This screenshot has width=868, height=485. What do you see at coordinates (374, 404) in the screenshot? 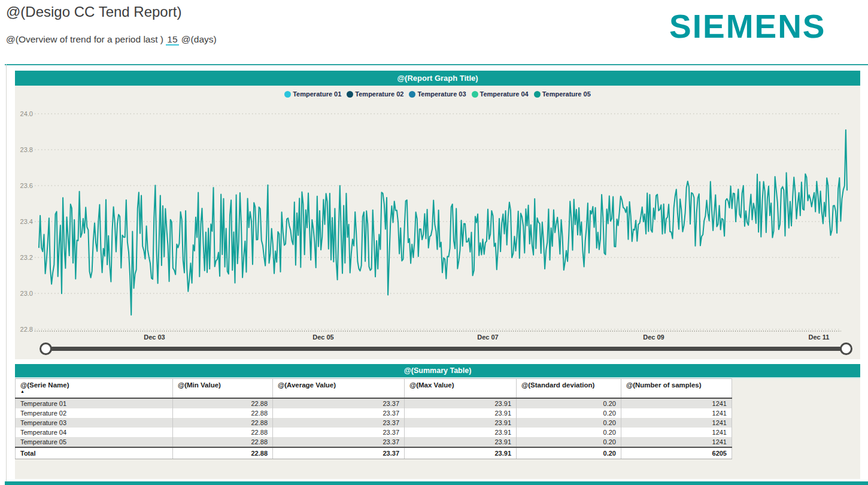
I see `table-row-temperature-01: Temperature 0122.8823.3723.910.201241` at bounding box center [374, 404].